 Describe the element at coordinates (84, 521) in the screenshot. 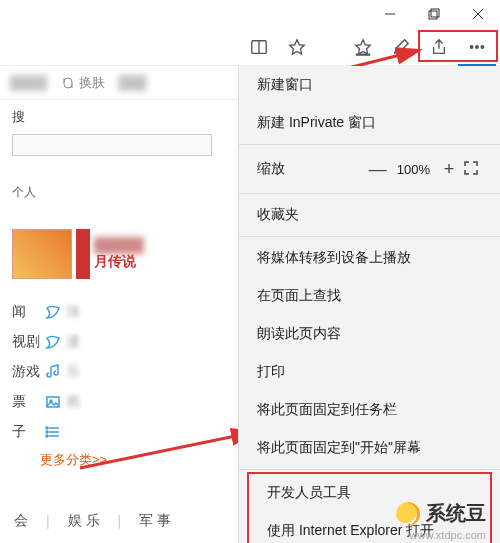

I see `tab-entertainment: 娱 乐` at that location.